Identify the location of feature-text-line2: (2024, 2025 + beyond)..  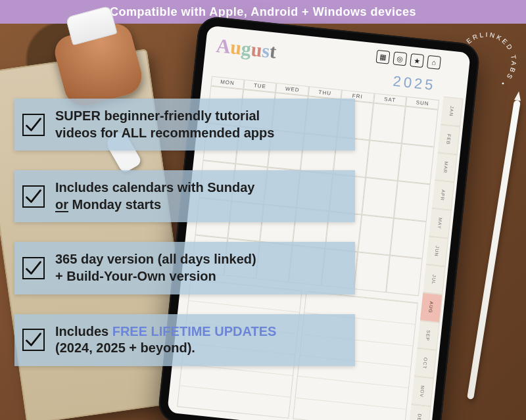
(125, 348).